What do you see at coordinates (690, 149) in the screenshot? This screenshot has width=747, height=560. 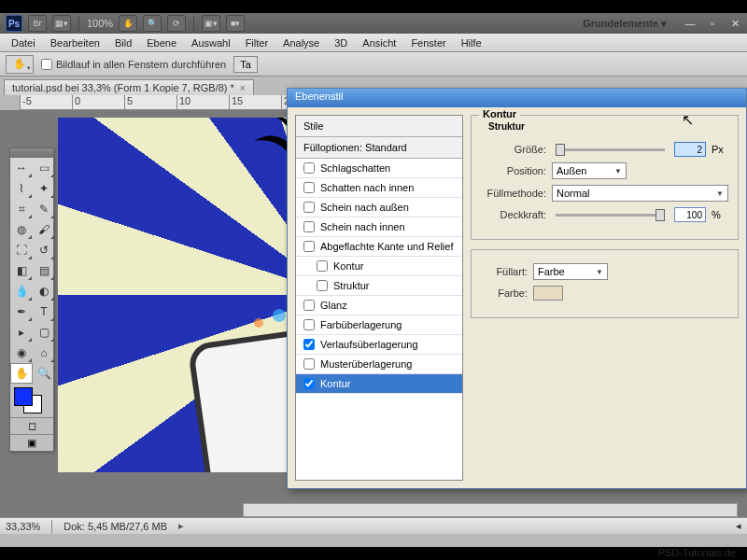 I see `size-input` at bounding box center [690, 149].